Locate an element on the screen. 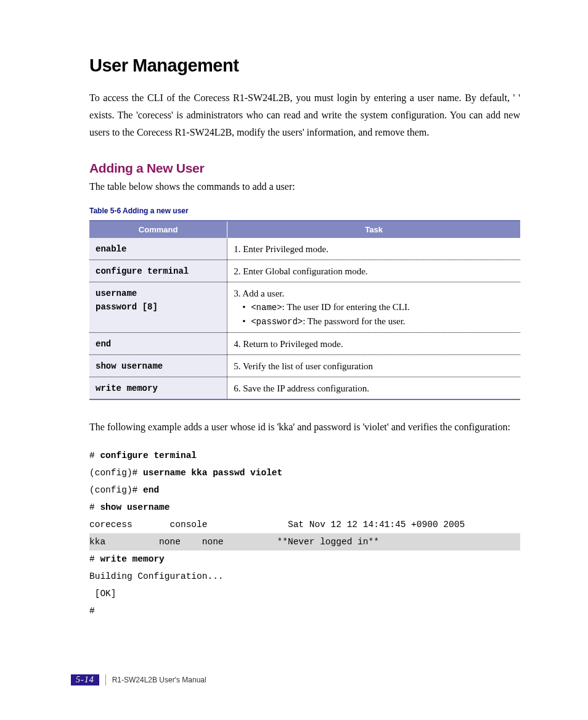 Image resolution: width=588 pixels, height=720 pixels. table-caption: Table 5-6 Adding a new user is located at coordinates (304, 211).